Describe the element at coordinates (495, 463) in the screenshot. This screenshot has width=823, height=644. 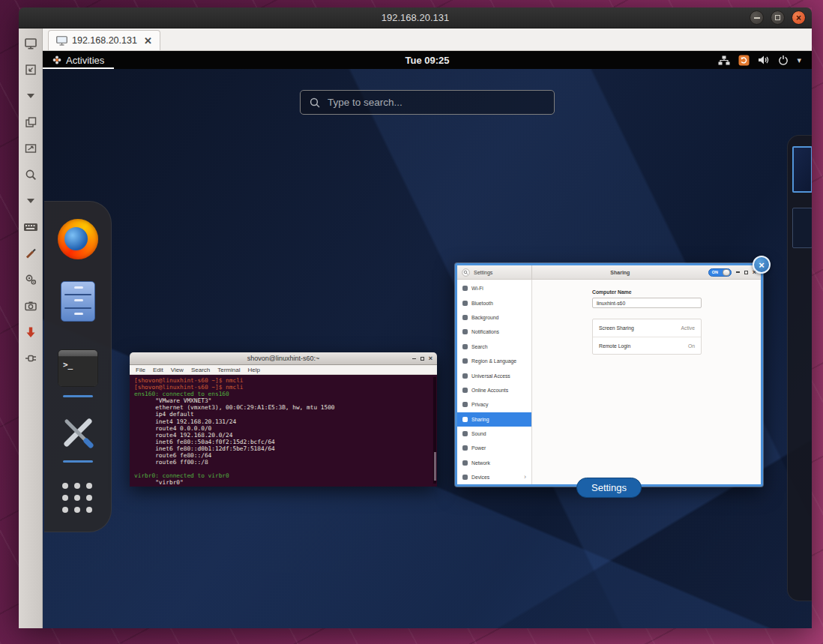
I see `settings-sidebar-item: Network` at that location.